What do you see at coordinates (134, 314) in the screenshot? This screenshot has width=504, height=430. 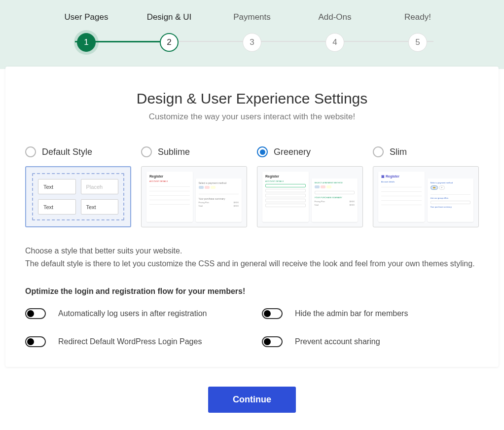 I see `toggle-auto-login: Automatically log users in after registr…` at bounding box center [134, 314].